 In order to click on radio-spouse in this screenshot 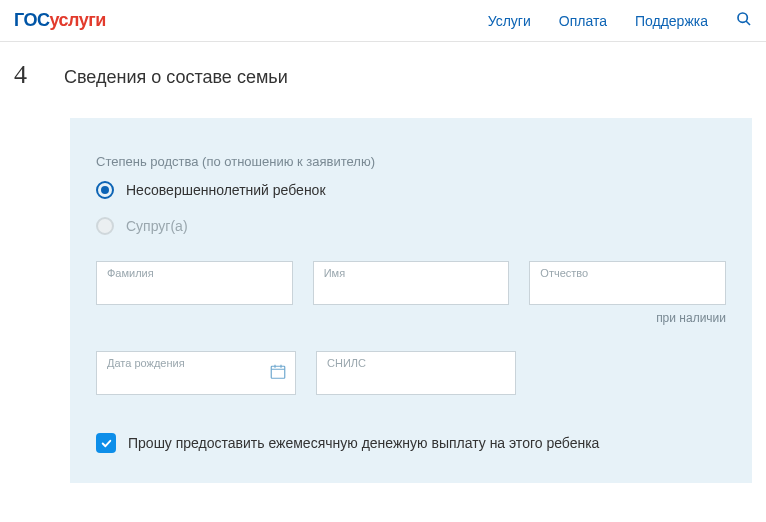, I will do `click(105, 226)`.